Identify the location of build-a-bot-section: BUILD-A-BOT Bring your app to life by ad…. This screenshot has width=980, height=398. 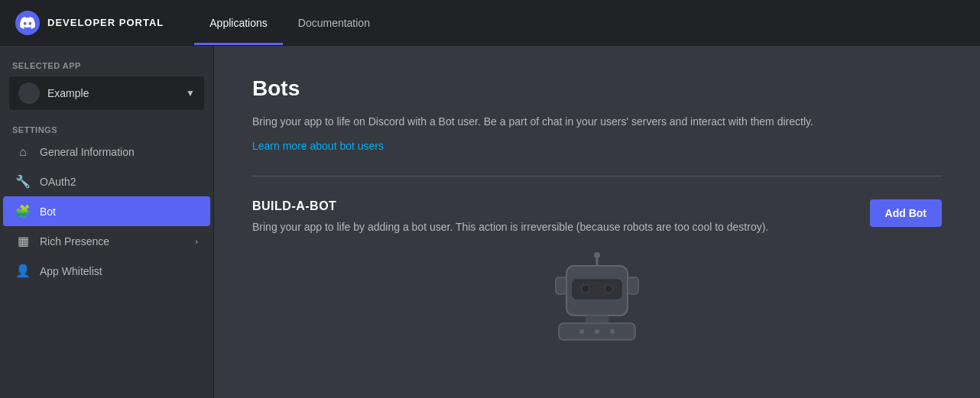
(597, 217).